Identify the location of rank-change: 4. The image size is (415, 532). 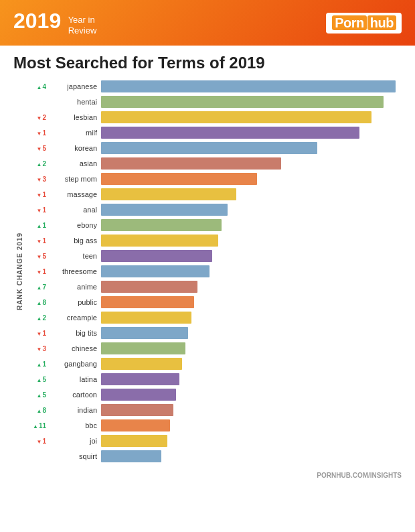
(36, 87).